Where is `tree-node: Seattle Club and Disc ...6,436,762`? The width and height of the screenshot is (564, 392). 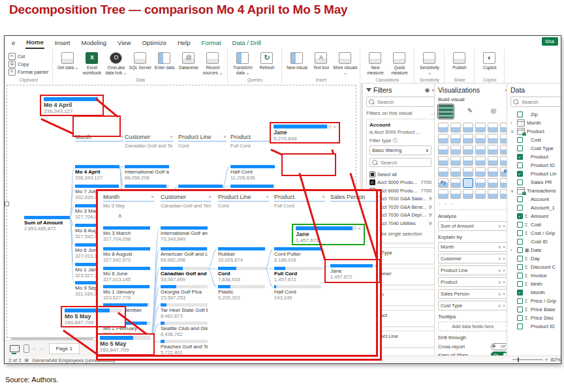 tree-node: Seattle Club and Disc ...6,436,762 is located at coordinates (184, 329).